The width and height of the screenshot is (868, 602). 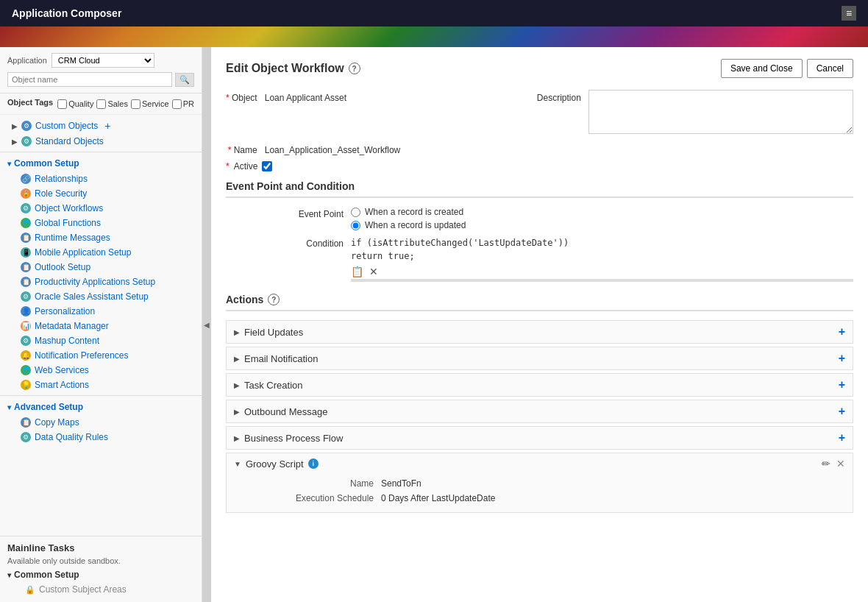 What do you see at coordinates (842, 358) in the screenshot?
I see `add-email-notification-icon: +` at bounding box center [842, 358].